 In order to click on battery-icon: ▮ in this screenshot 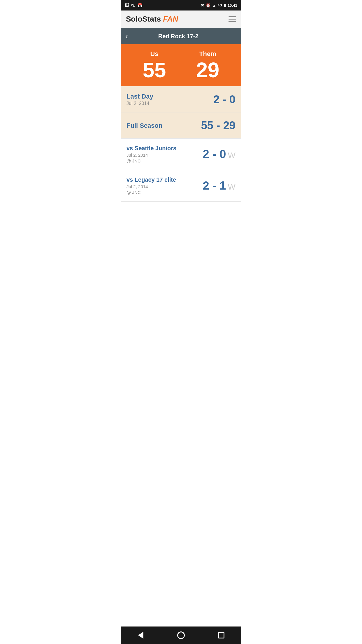, I will do `click(225, 5)`.